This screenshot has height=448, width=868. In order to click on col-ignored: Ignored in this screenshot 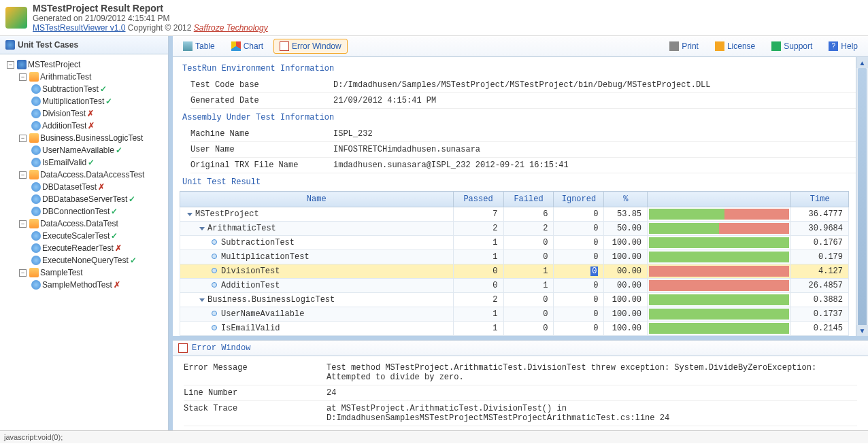, I will do `click(579, 200)`.